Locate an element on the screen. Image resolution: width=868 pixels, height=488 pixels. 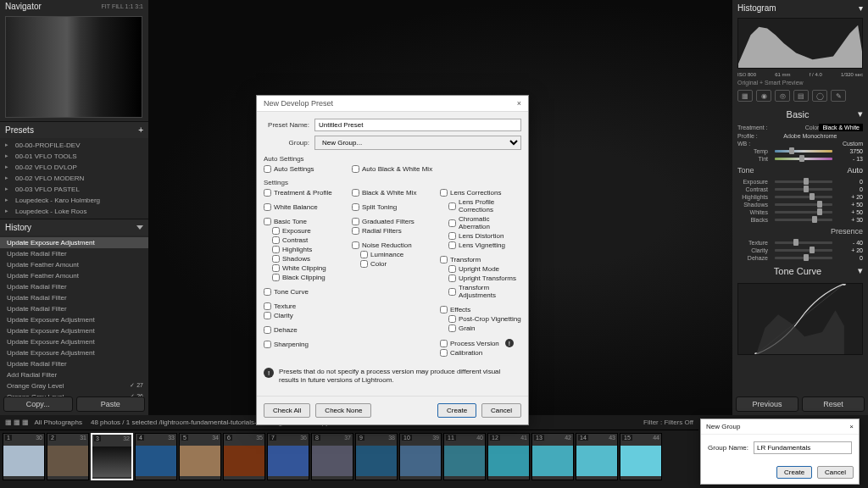
preset-folder: 00-01 VFLO TOOLS is located at coordinates (75, 156).